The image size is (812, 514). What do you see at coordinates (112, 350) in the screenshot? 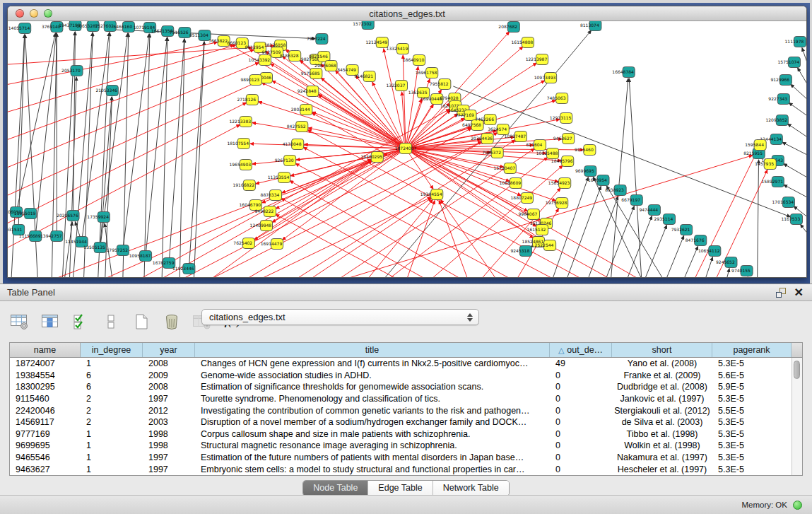
I see `column-header-in-degree: in_degree` at bounding box center [112, 350].